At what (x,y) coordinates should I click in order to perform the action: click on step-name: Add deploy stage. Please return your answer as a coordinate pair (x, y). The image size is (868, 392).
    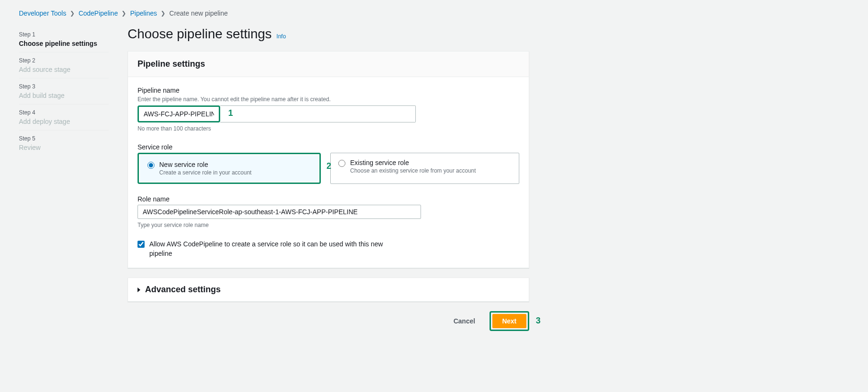
    Looking at the image, I should click on (64, 122).